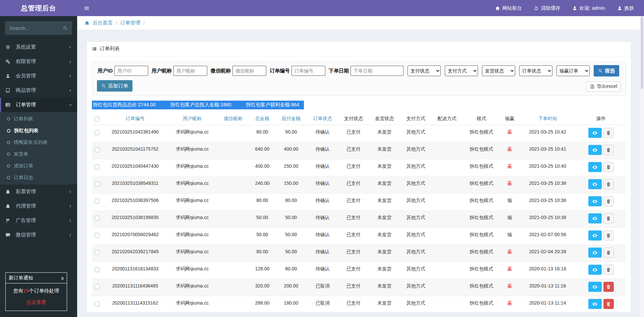 Image resolution: width=644 pixels, height=317 pixels. I want to click on column-header: 订单状态, so click(323, 119).